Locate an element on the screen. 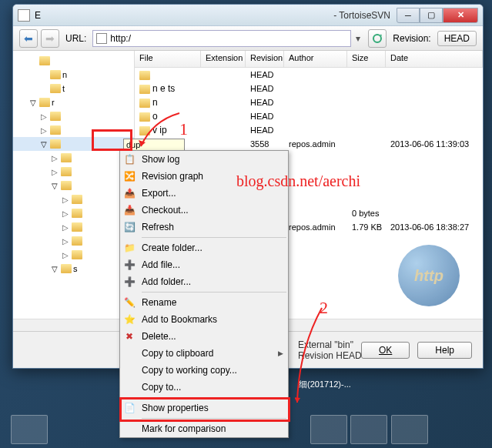 The image size is (492, 448). menu-icon: ✖ is located at coordinates (129, 336).